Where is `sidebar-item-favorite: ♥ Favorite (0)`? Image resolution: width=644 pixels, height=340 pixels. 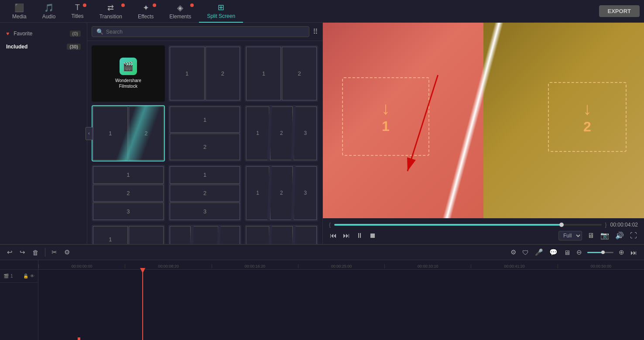 sidebar-item-favorite: ♥ Favorite (0) is located at coordinates (44, 34).